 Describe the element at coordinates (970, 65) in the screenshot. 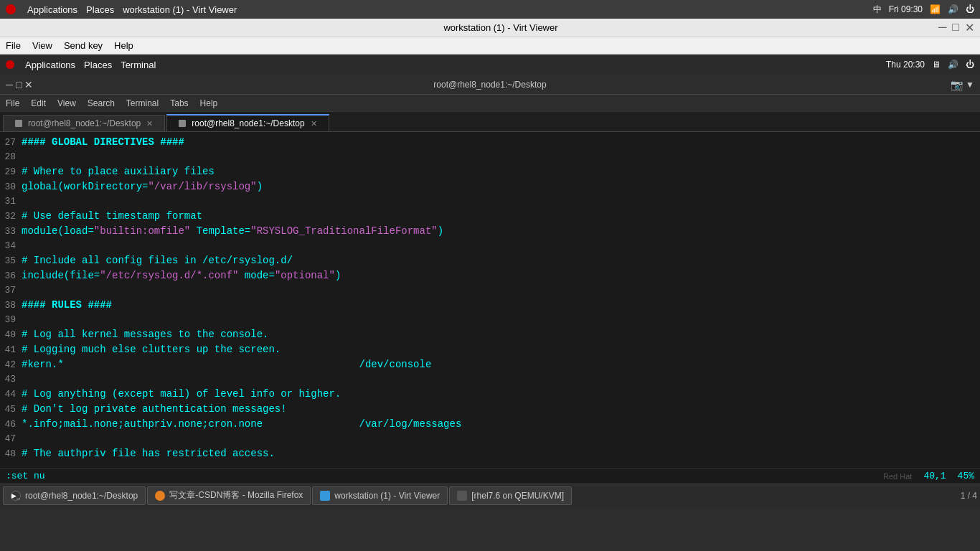

I see `guest-power-icon: ⏻` at that location.